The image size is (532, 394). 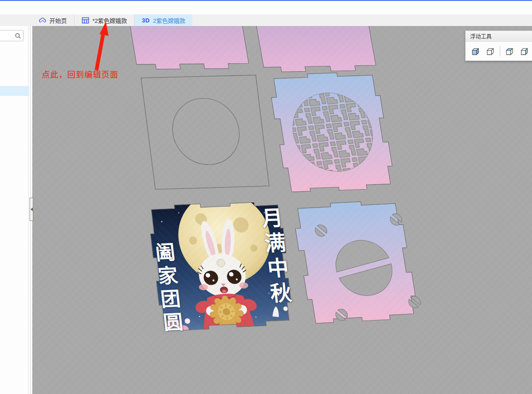 I want to click on search-box, so click(x=12, y=36).